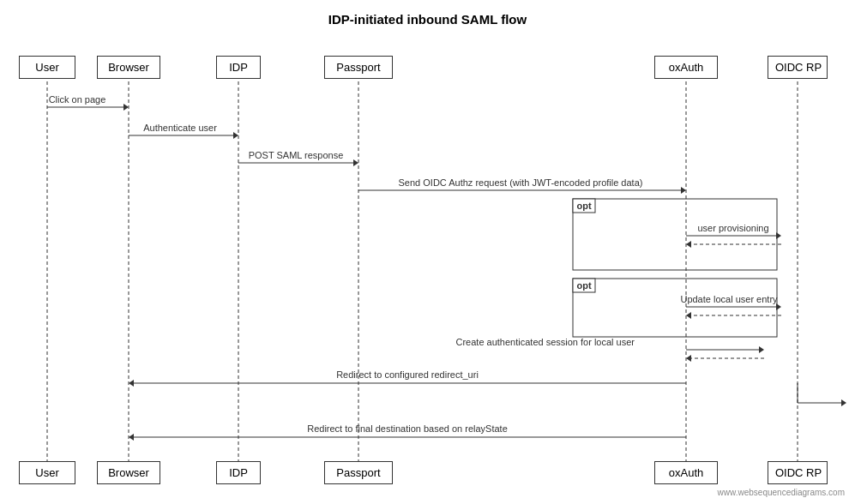 Image resolution: width=855 pixels, height=504 pixels. I want to click on actor-user-top: User, so click(47, 67).